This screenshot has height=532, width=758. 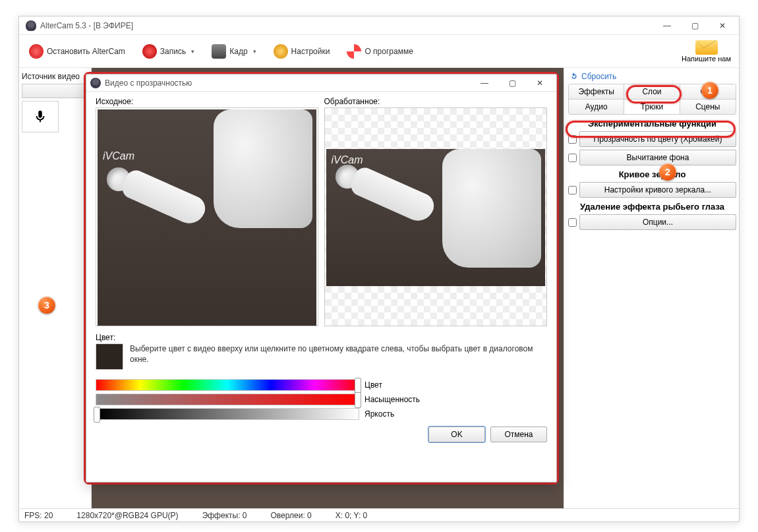 What do you see at coordinates (572, 190) in the screenshot?
I see `mirror-checkbox` at bounding box center [572, 190].